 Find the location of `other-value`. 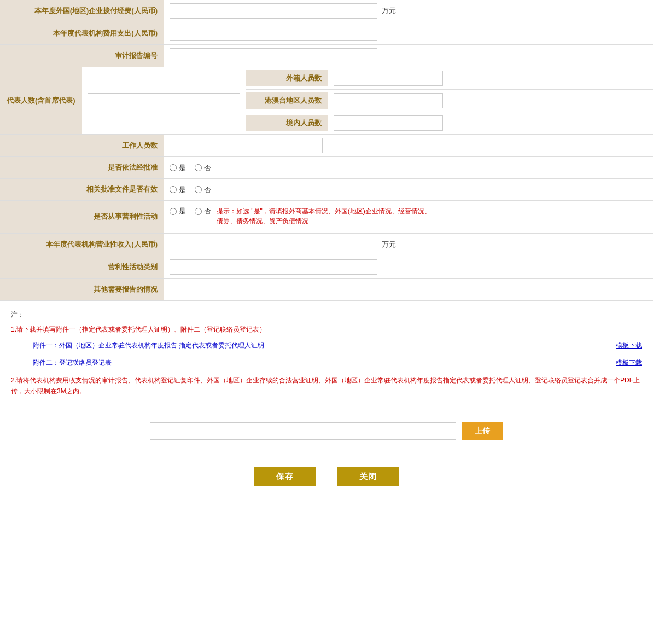

other-value is located at coordinates (409, 289).